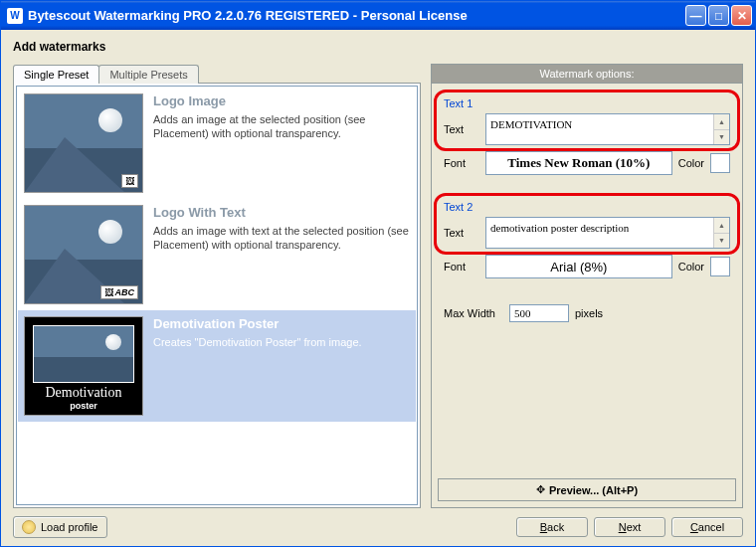 Image resolution: width=756 pixels, height=547 pixels. What do you see at coordinates (711, 527) in the screenshot?
I see `cancel-label: ancel` at bounding box center [711, 527].